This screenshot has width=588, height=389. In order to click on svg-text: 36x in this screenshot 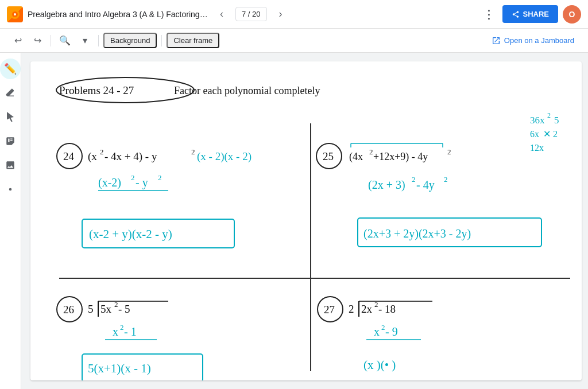, I will do `click(537, 120)`.